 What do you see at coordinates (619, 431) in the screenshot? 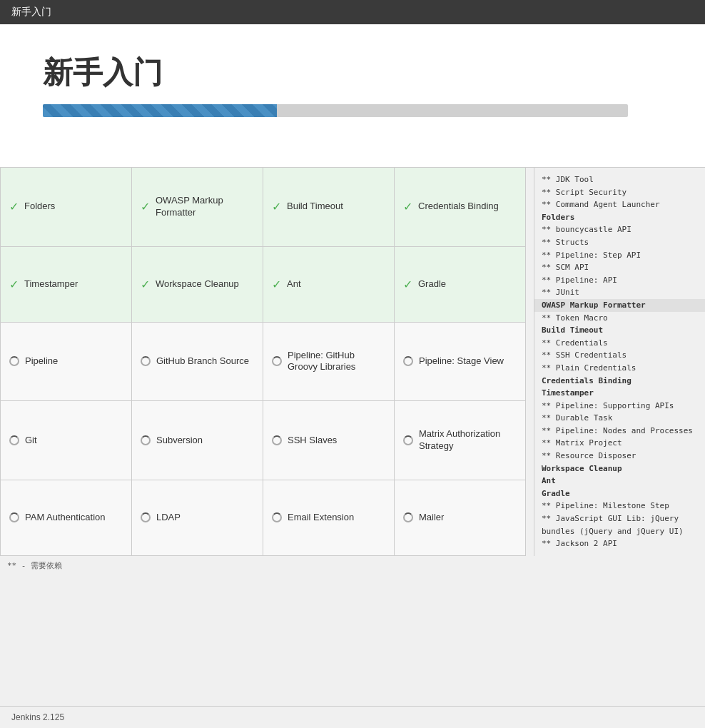
I see `right-panel-line: ** Pipeline: Nodes and Processes` at bounding box center [619, 431].